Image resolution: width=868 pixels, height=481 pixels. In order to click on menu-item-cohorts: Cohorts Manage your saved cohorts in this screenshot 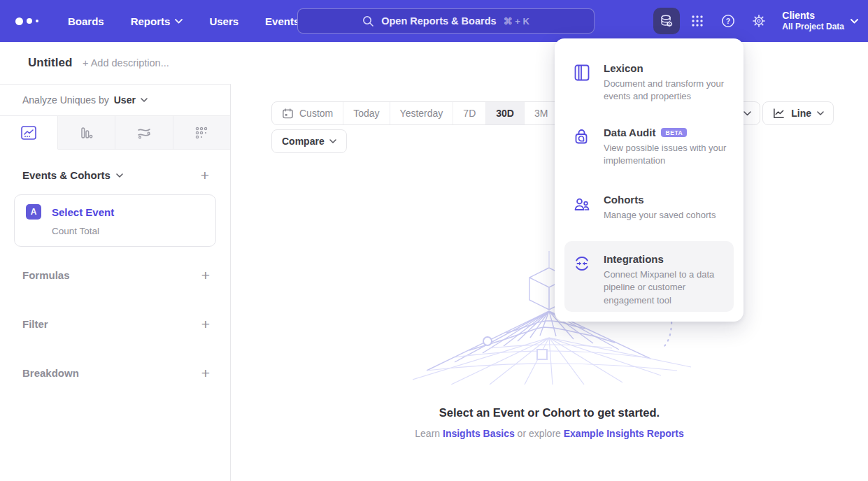, I will do `click(649, 208)`.